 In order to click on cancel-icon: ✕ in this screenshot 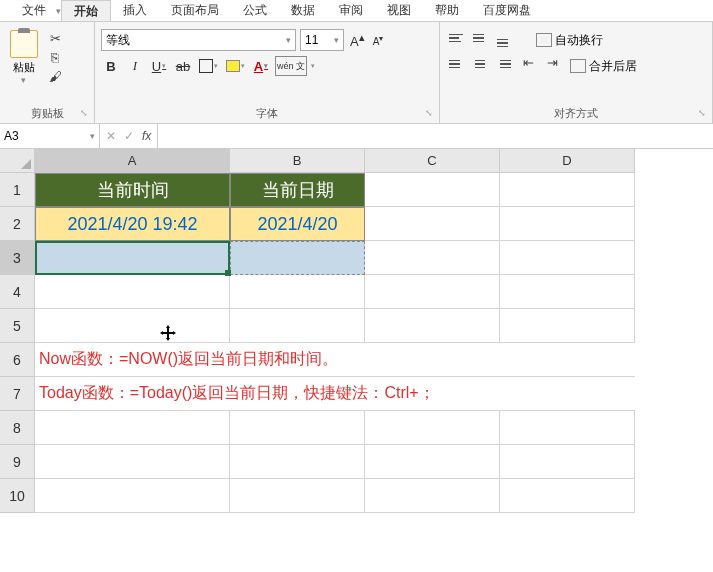, I will do `click(111, 136)`.